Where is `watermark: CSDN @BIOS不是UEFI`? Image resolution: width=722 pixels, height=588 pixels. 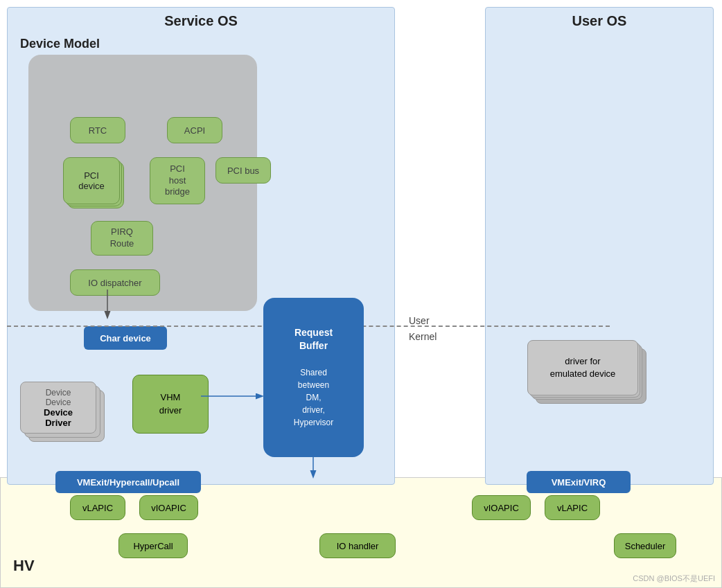 watermark: CSDN @BIOS不是UEFI is located at coordinates (673, 579).